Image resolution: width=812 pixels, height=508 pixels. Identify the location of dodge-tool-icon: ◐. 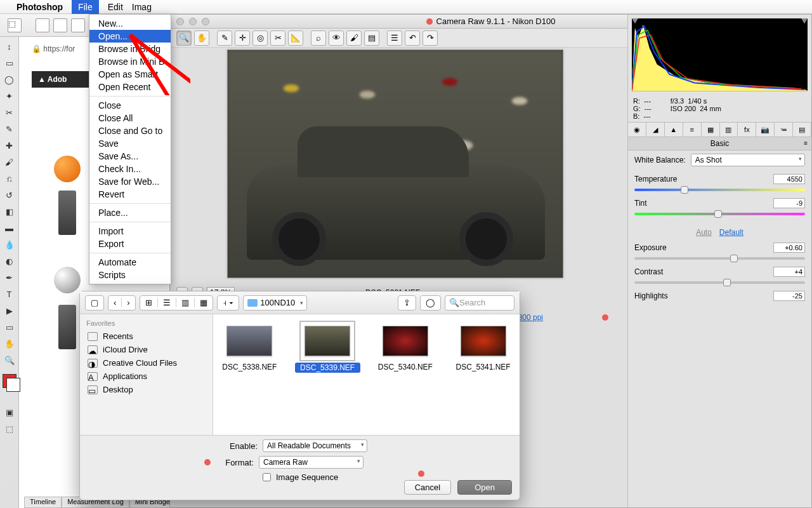
(10, 261).